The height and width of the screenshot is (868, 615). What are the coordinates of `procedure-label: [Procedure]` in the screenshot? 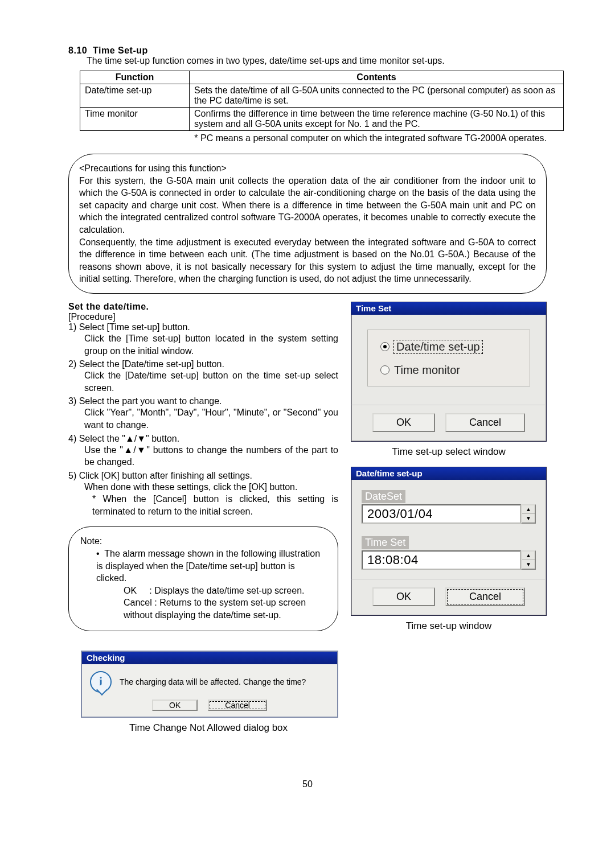 It's located at (203, 317).